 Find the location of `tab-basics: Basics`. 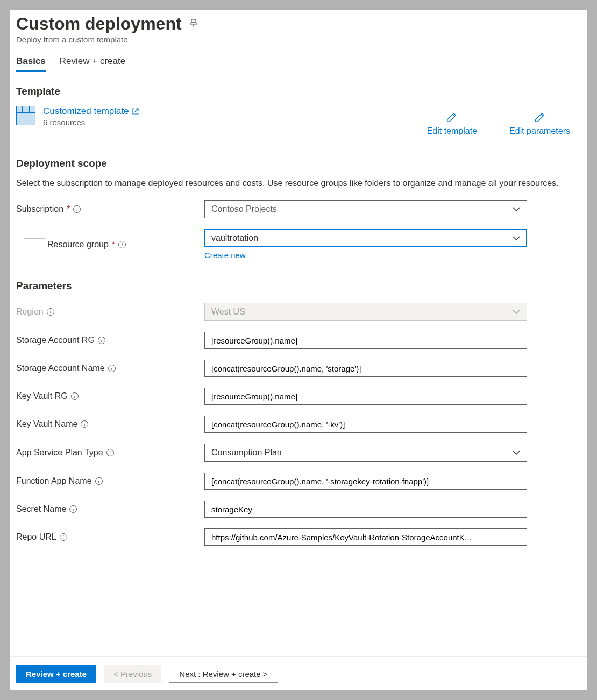

tab-basics: Basics is located at coordinates (31, 63).